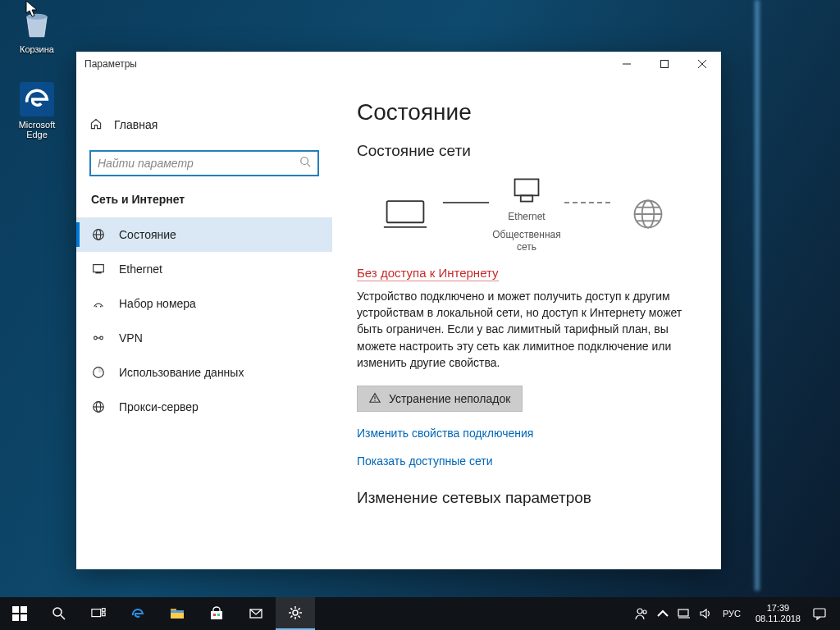  Describe the element at coordinates (705, 614) in the screenshot. I see `tray-volume-icon` at that location.